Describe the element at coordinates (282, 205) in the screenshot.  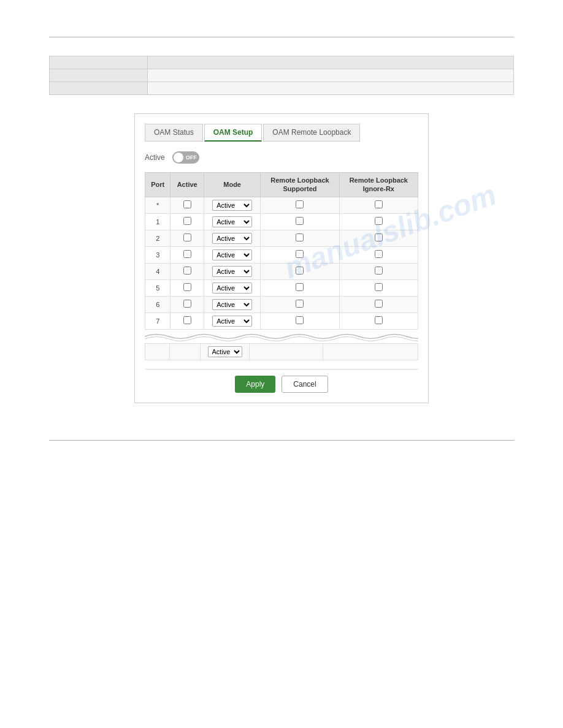
I see `table-row: *ActivePassive` at that location.